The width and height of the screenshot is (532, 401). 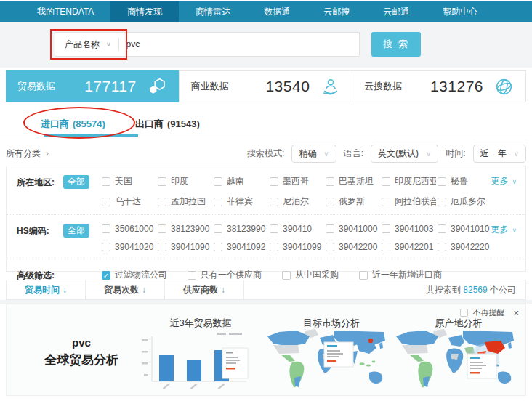 I want to click on time-select: 近一年 ∨, so click(x=500, y=154).